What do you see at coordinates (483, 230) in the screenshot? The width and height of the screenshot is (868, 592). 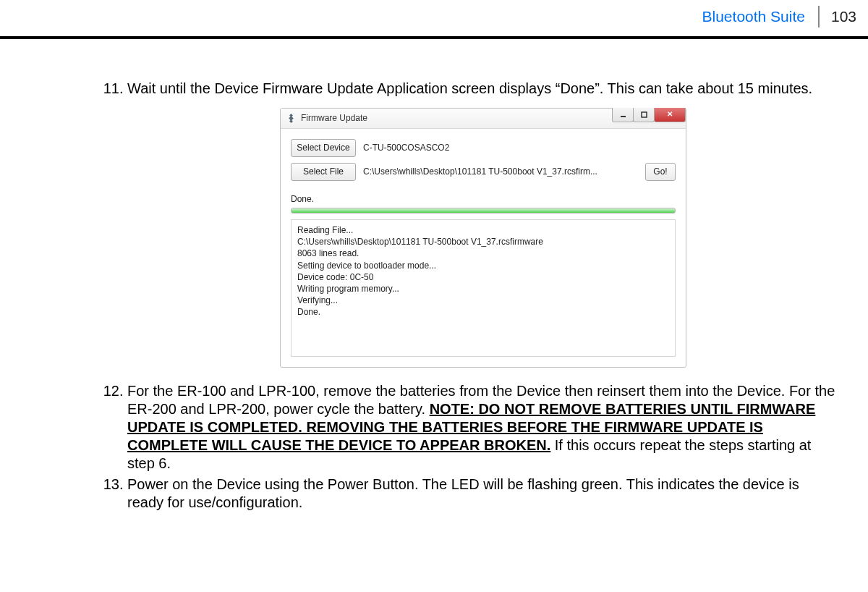 I see `log-line: Reading File...` at bounding box center [483, 230].